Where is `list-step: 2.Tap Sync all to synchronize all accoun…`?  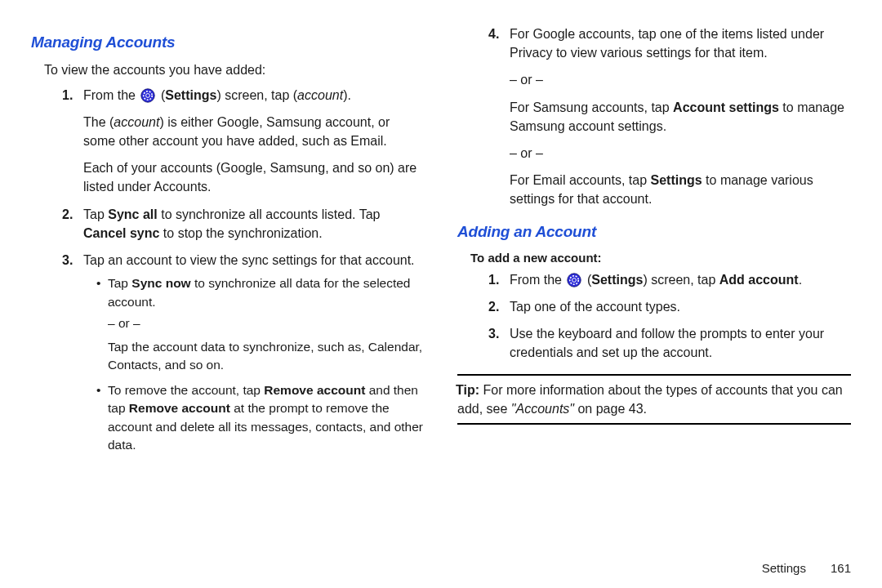 list-step: 2.Tap Sync all to synchronize all accoun… is located at coordinates (245, 224).